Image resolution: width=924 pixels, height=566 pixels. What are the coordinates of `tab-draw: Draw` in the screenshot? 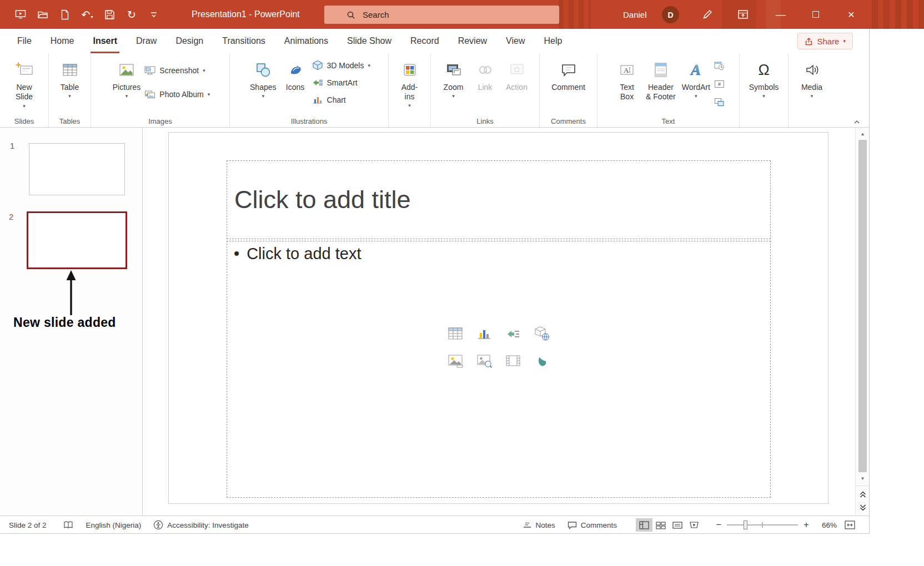 It's located at (147, 41).